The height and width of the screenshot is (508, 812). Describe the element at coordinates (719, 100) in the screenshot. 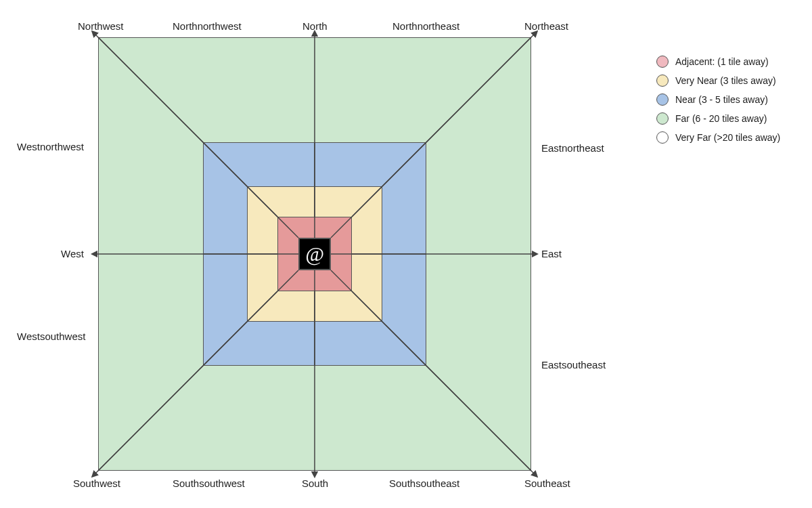

I see `legend-item-near: Near (3 - 5 tiles away)` at that location.